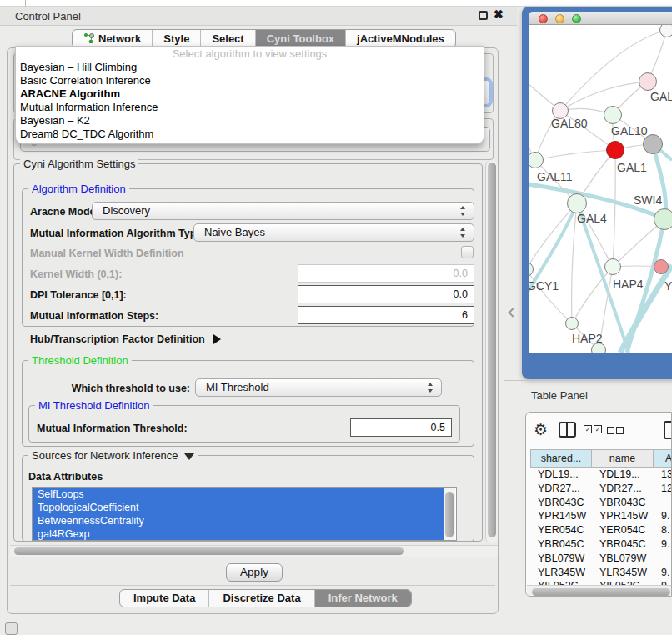  What do you see at coordinates (208, 552) in the screenshot?
I see `settings-horizontal-scrollbar-thumb` at bounding box center [208, 552].